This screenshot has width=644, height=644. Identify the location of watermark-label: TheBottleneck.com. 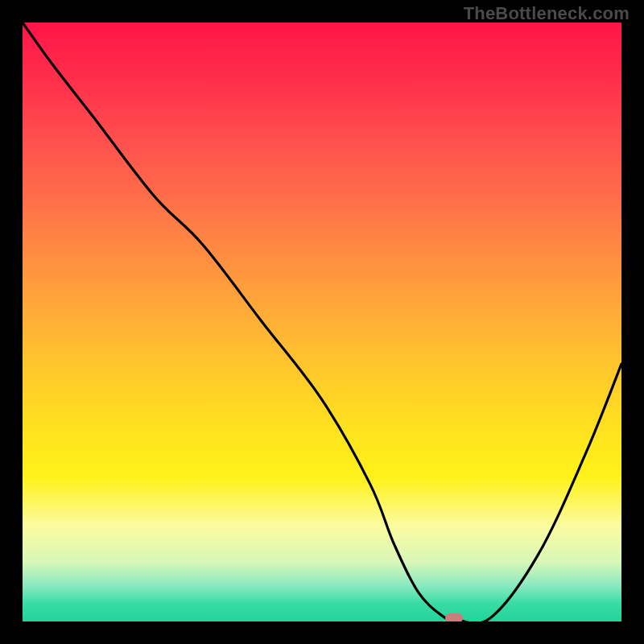
(547, 14).